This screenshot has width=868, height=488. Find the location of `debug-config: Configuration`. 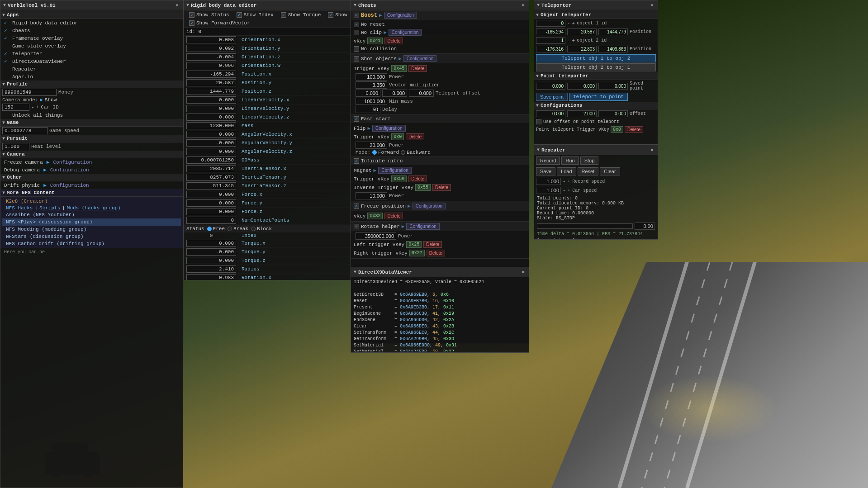

debug-config: Configuration is located at coordinates (70, 170).